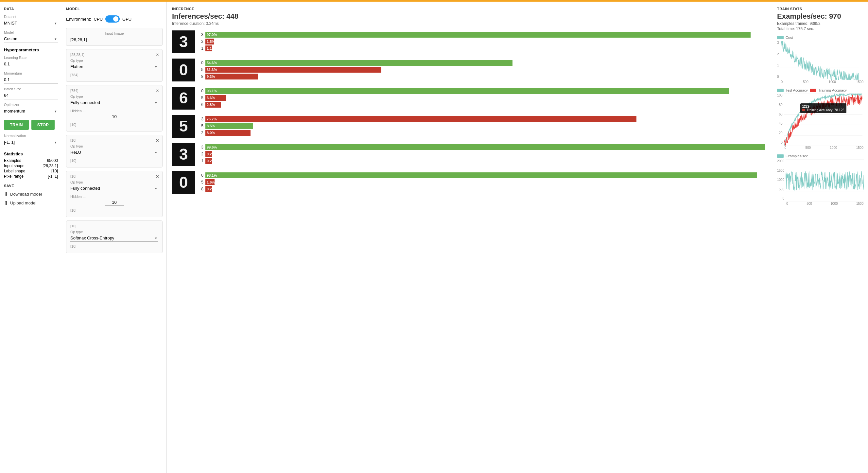  What do you see at coordinates (470, 98) in the screenshot?
I see `infer-item-2: 0 93.1% 5 3.6% 6 2.8%` at bounding box center [470, 98].